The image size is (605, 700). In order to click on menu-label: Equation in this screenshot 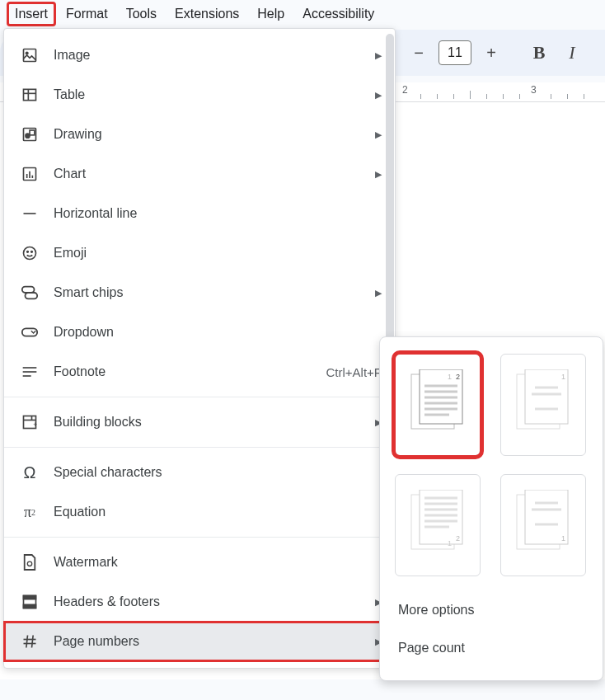, I will do `click(218, 512)`.